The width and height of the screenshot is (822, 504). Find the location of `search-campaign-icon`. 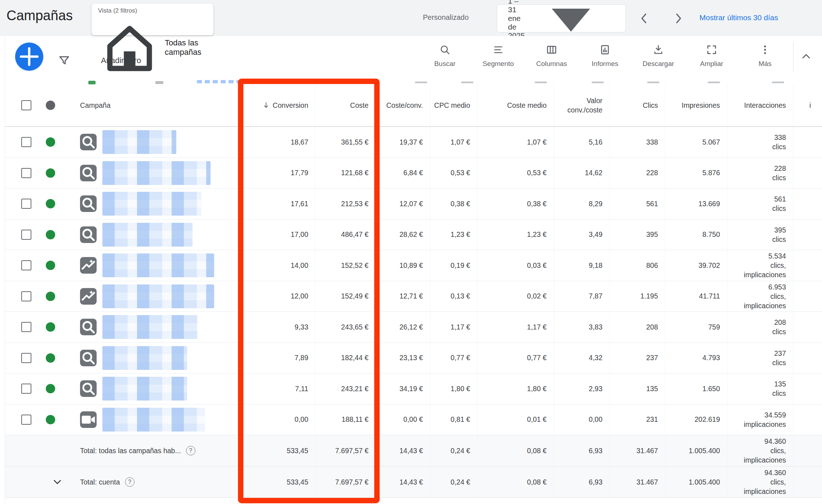

search-campaign-icon is located at coordinates (88, 142).